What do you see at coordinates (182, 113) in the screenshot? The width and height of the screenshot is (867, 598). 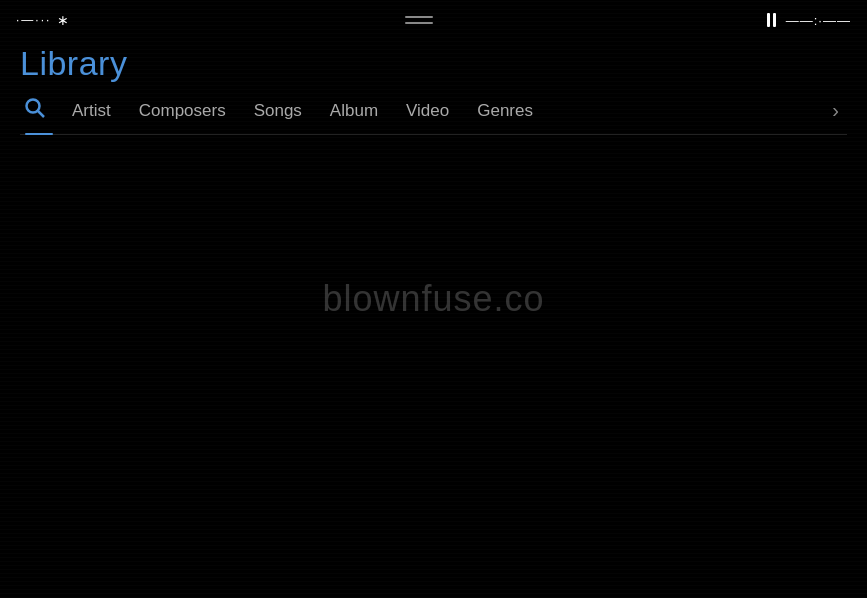 I see `tab-composers: Composers` at bounding box center [182, 113].